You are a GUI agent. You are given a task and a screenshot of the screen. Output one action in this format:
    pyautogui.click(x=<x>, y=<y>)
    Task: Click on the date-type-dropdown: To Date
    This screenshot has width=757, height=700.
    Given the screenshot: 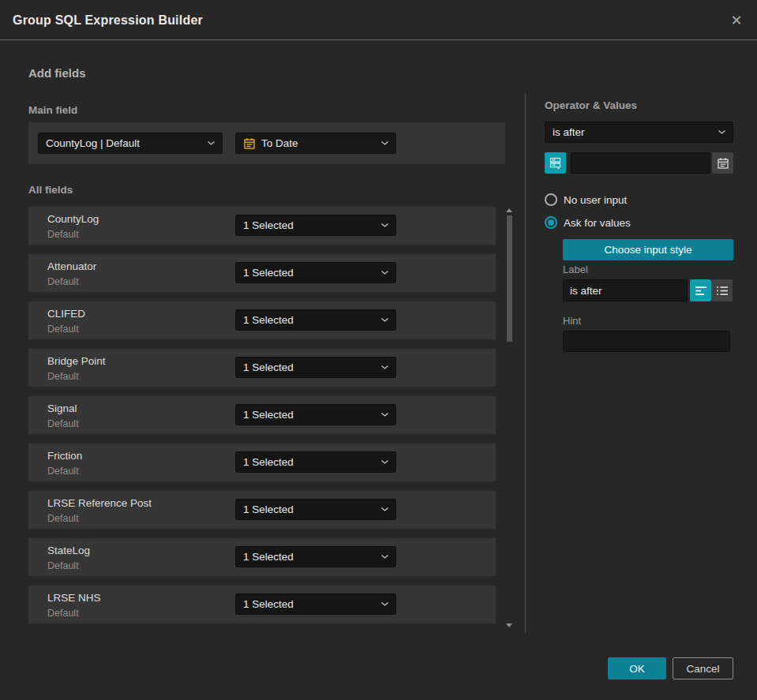 What is the action you would take?
    pyautogui.click(x=316, y=144)
    